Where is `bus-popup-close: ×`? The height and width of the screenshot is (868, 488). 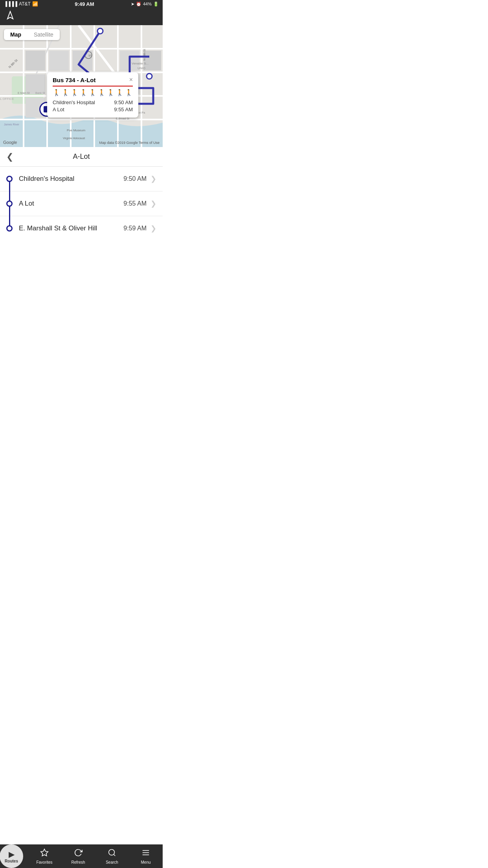
bus-popup-close: × is located at coordinates (131, 80).